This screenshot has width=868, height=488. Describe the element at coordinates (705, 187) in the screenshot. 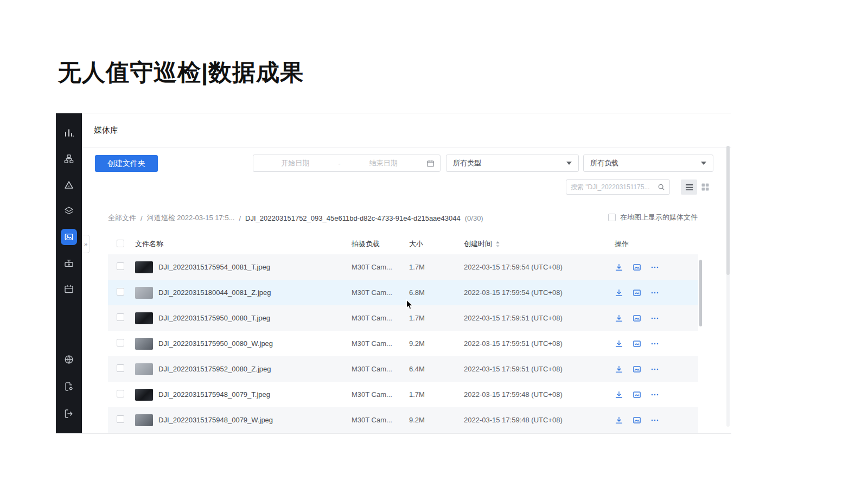

I see `grid-view-button` at that location.